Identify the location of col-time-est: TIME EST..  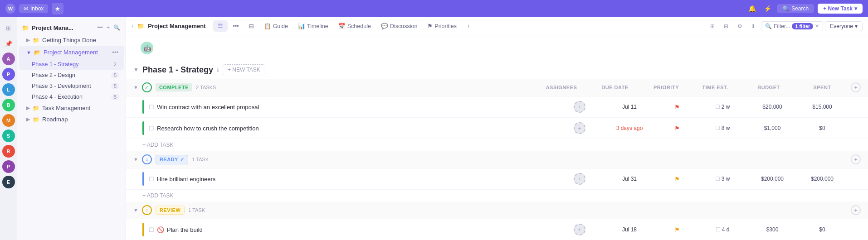
(715, 87).